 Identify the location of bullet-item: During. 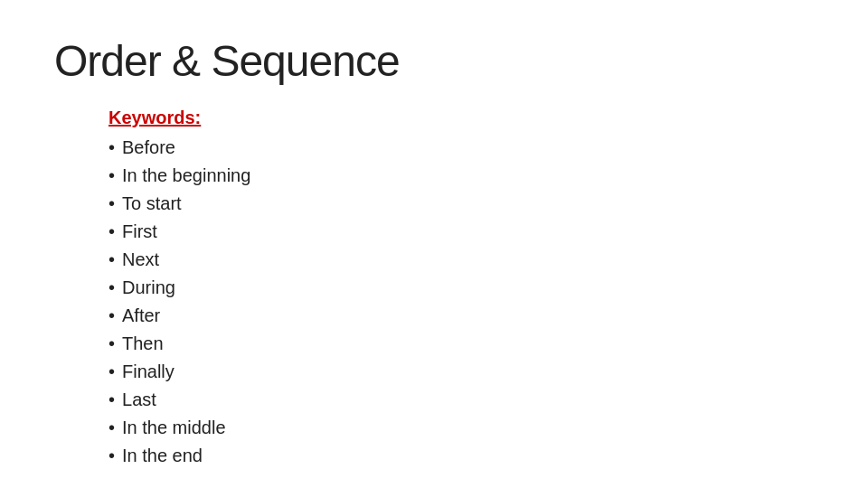
(461, 287).